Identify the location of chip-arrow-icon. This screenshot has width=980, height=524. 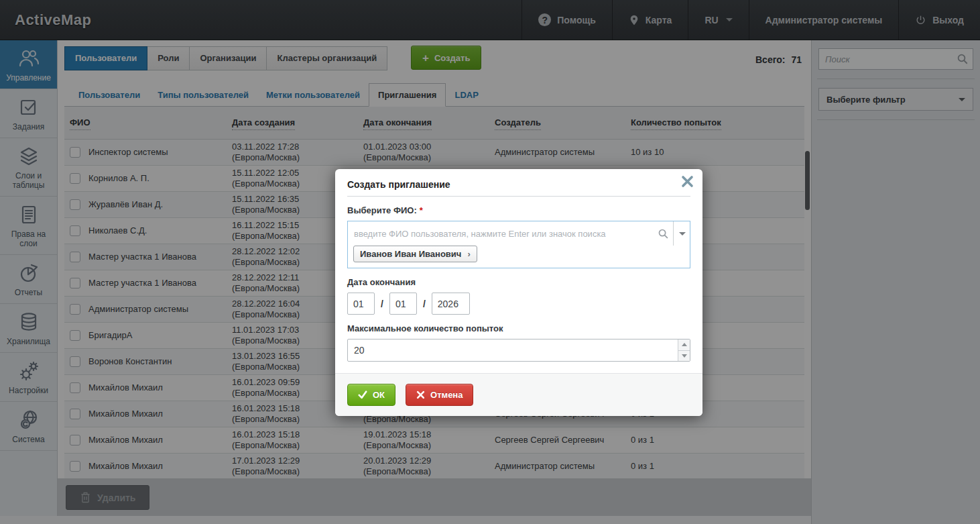
(469, 254).